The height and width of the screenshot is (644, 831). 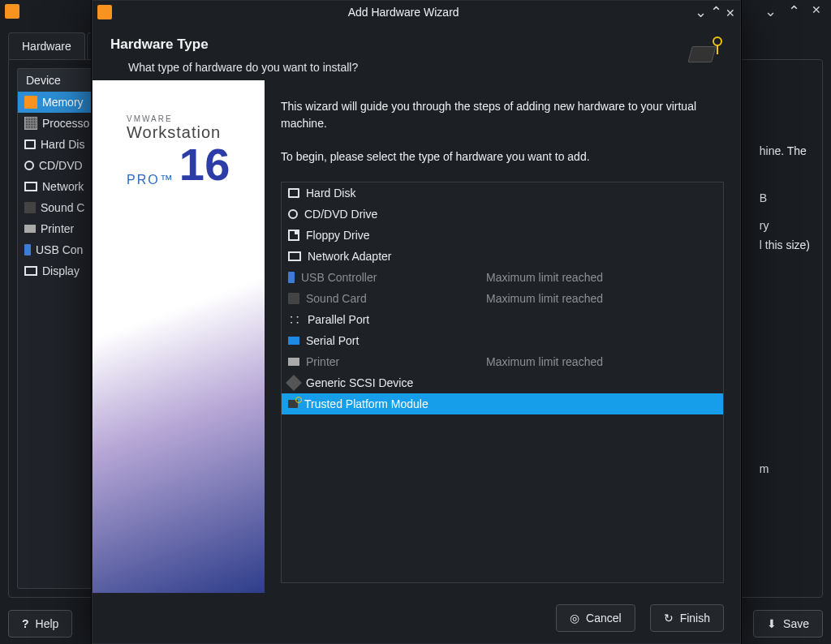 What do you see at coordinates (294, 341) in the screenshot?
I see `ser-icon` at bounding box center [294, 341].